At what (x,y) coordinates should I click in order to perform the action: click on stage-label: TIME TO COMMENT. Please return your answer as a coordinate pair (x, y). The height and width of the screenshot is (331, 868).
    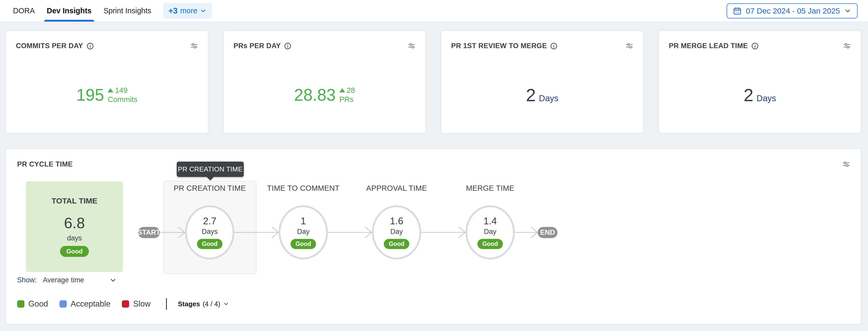
    Looking at the image, I should click on (303, 188).